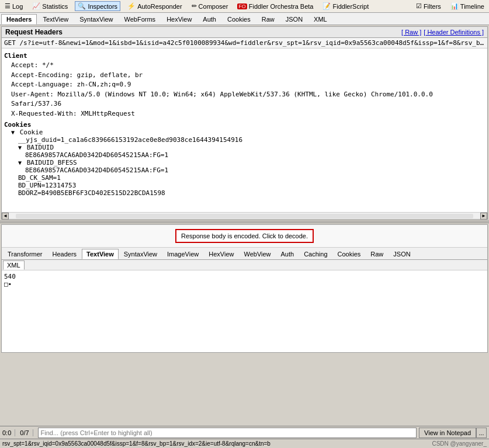 The image size is (489, 448). Describe the element at coordinates (244, 56) in the screenshot. I see `client-section: Client` at that location.